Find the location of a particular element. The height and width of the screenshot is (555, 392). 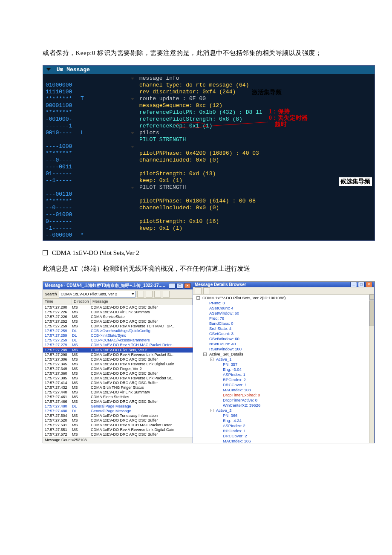

table-row: 17:57:27.259DLCCB->CCMAC/AccessParameter… is located at coordinates (118, 340).